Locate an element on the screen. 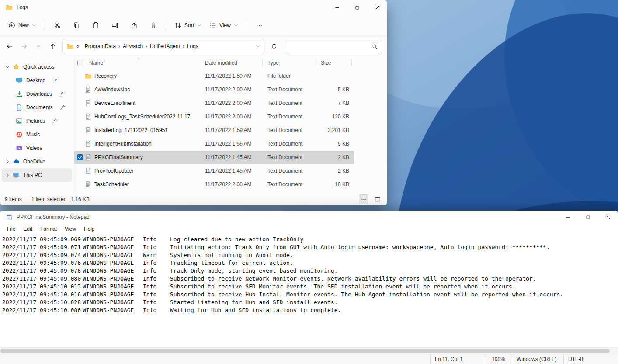 The image size is (618, 364). folder-icon is located at coordinates (70, 46).